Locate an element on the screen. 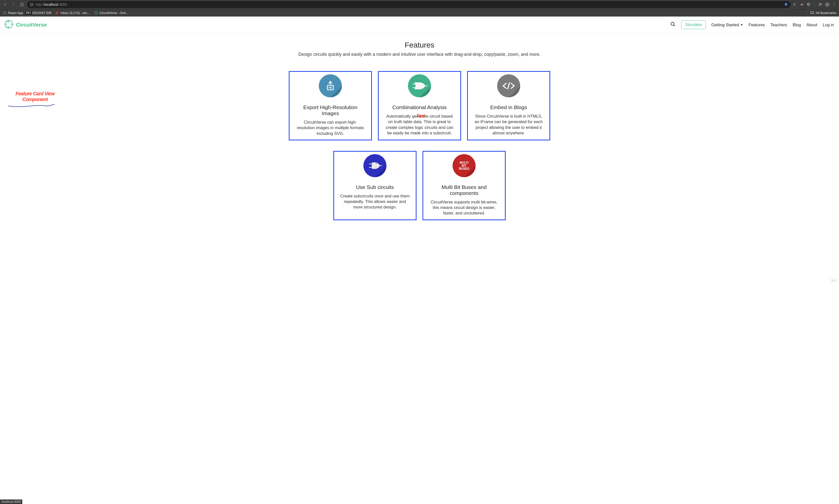 Image resolution: width=839 pixels, height=504 pixels. page-title: Features is located at coordinates (419, 45).